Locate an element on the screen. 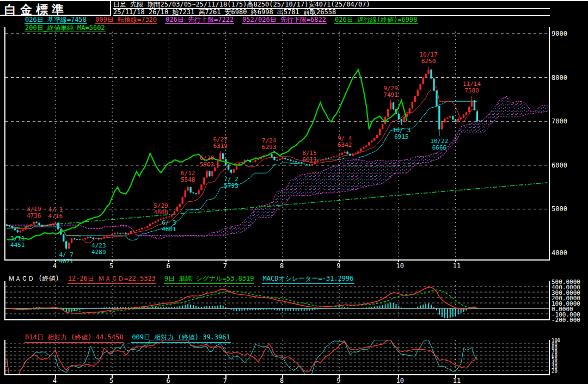  x-axis-label-bottom: 11 is located at coordinates (457, 381).